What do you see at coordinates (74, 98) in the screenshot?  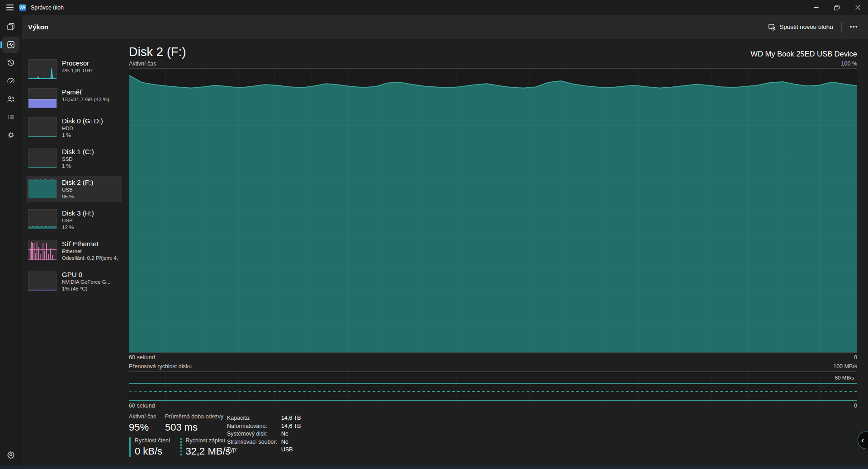 I see `sidebar-item-memory: Paměť13,5/31,7 GB (43 %)` at bounding box center [74, 98].